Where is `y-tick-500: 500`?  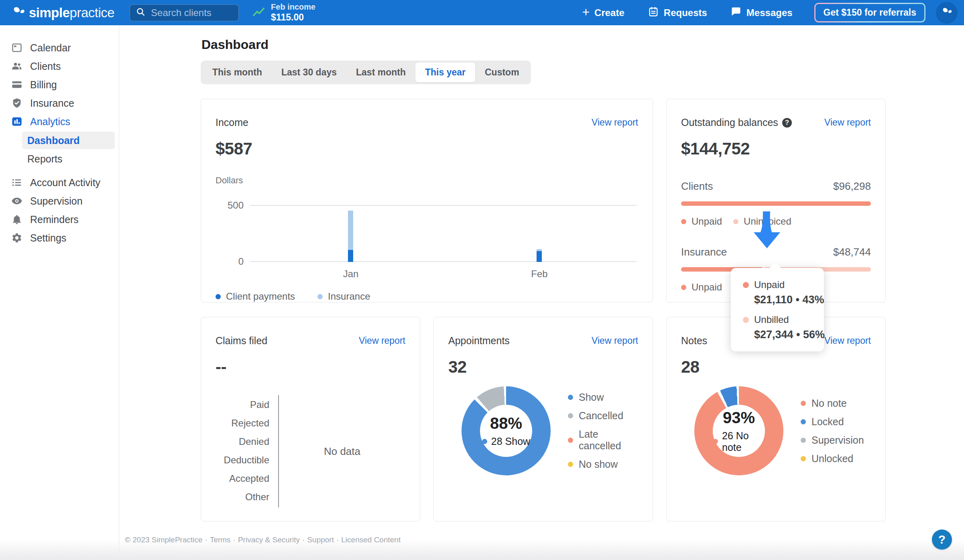 y-tick-500: 500 is located at coordinates (230, 205).